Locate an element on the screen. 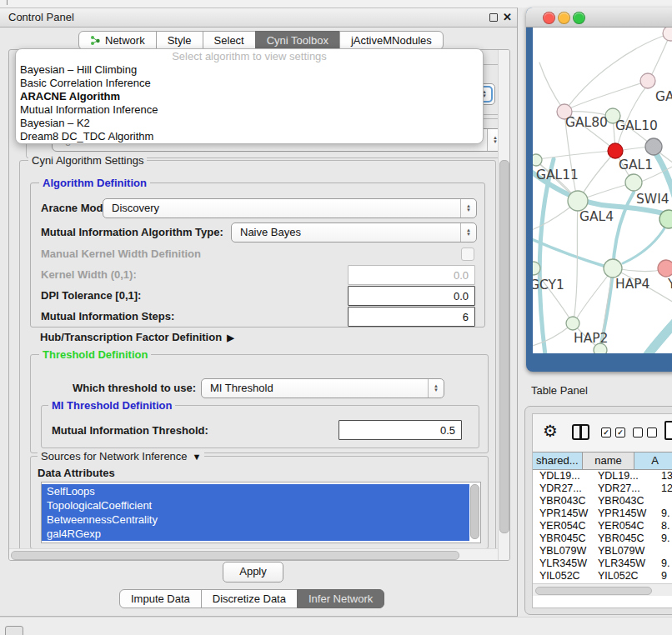  network-node-label: Y is located at coordinates (669, 284).